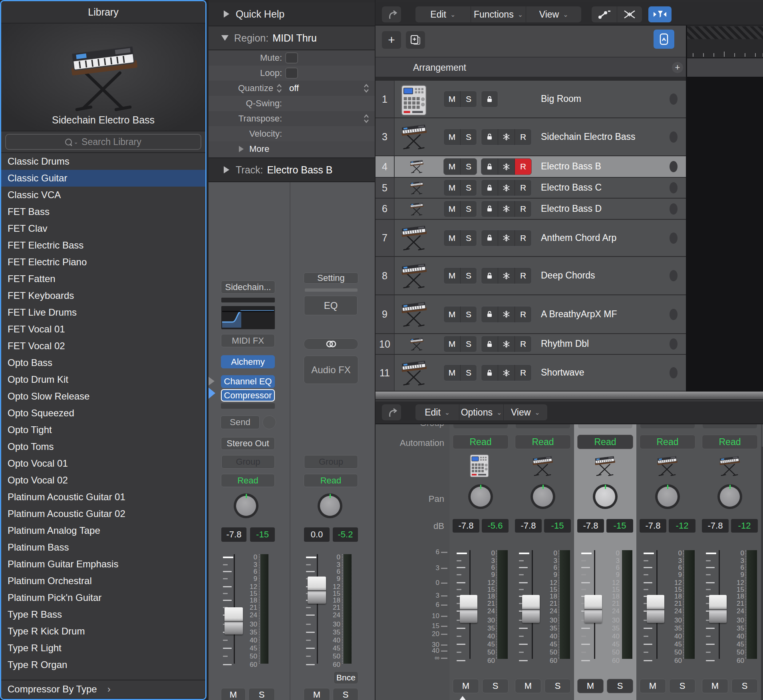 The image size is (763, 700). I want to click on track-row: 10 M S RRhythm Dbl, so click(531, 344).